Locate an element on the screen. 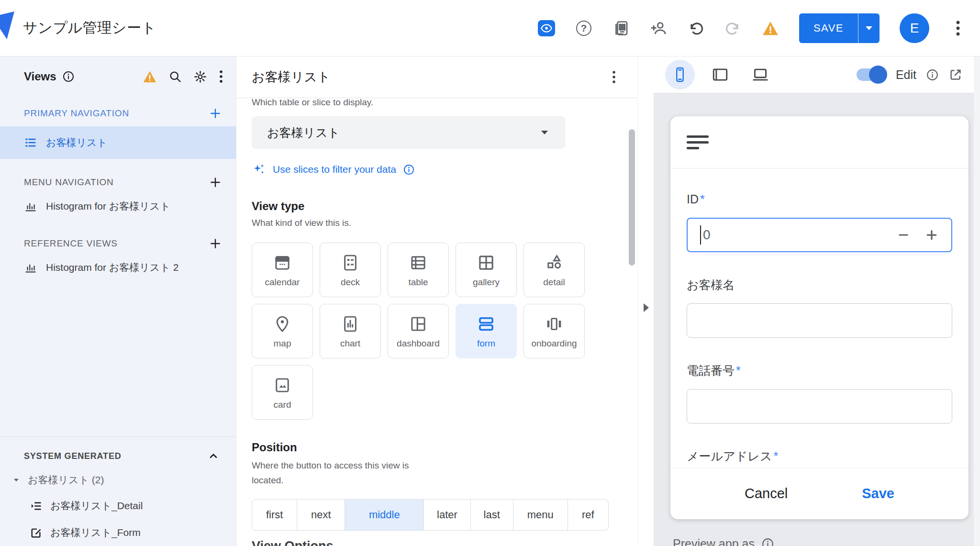  redo-icon is located at coordinates (733, 28).